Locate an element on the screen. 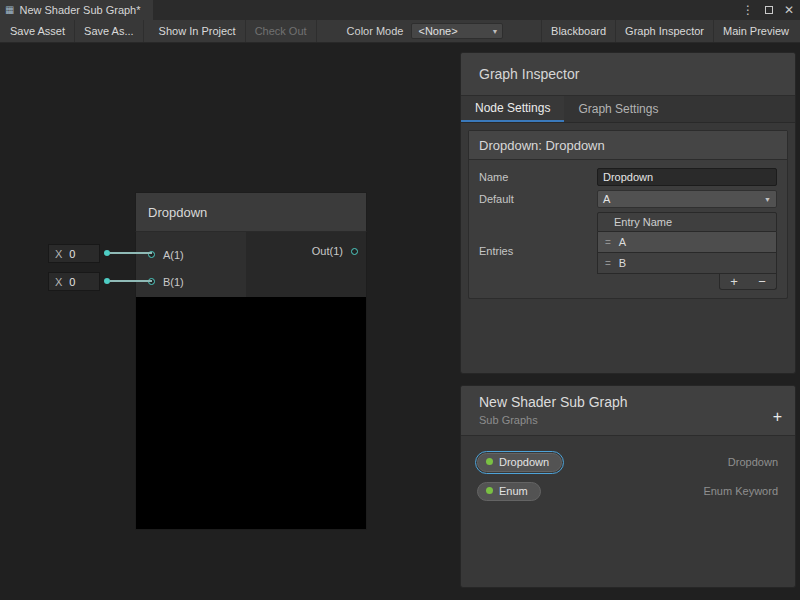 This screenshot has height=600, width=800. add-property-button: + is located at coordinates (778, 417).